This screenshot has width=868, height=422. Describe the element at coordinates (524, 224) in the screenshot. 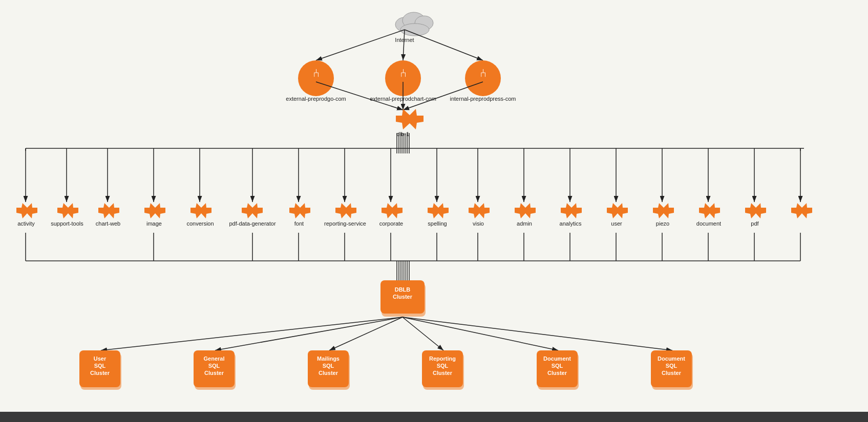

I see `admin-label: admin` at that location.